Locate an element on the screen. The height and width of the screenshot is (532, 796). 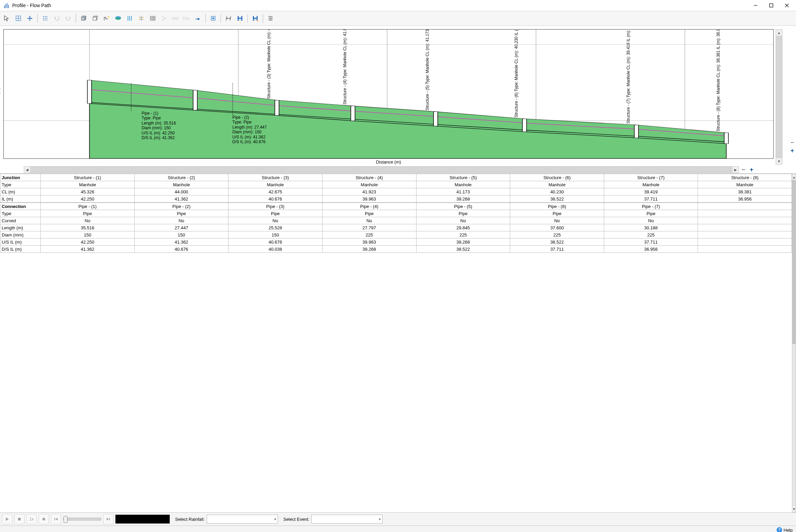
cell: 37.600 is located at coordinates (557, 228).